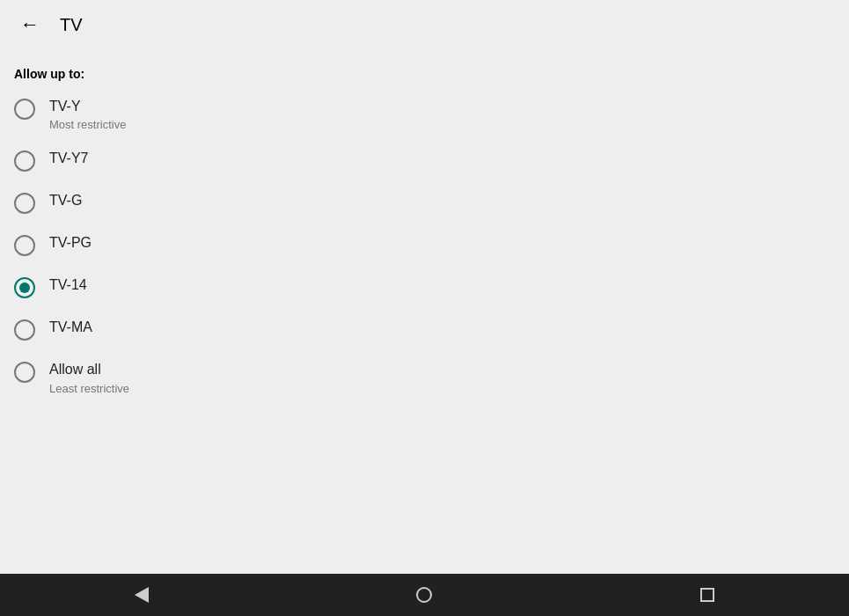 The width and height of the screenshot is (849, 616). I want to click on radio-label-tv-y7: TV-Y7, so click(69, 158).